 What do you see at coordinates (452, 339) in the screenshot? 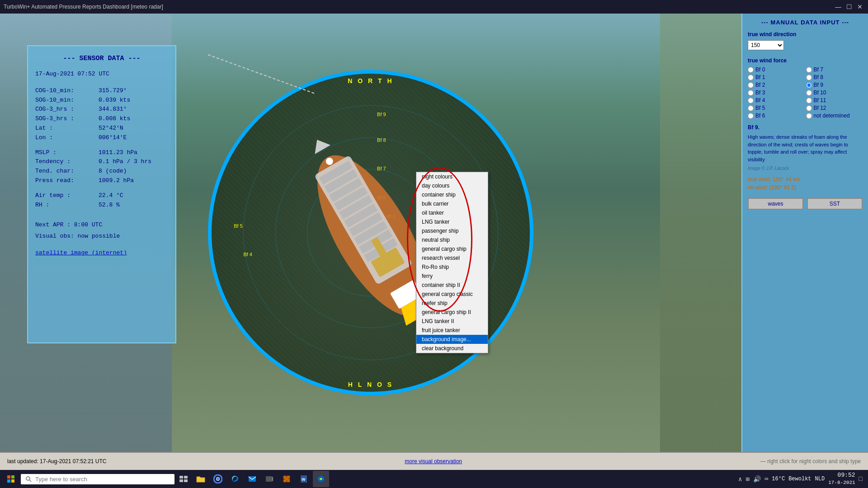
I see `menu-item-background-image: background image...` at bounding box center [452, 339].